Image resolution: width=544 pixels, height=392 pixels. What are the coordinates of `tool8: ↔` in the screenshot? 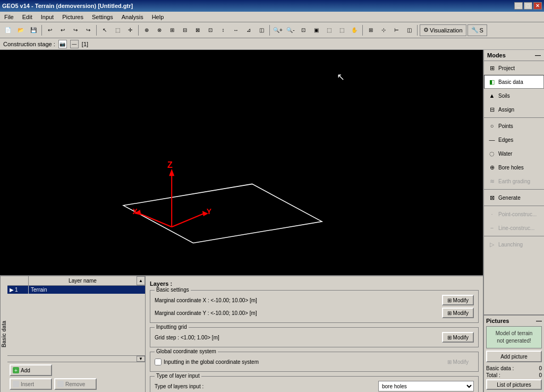 It's located at (236, 30).